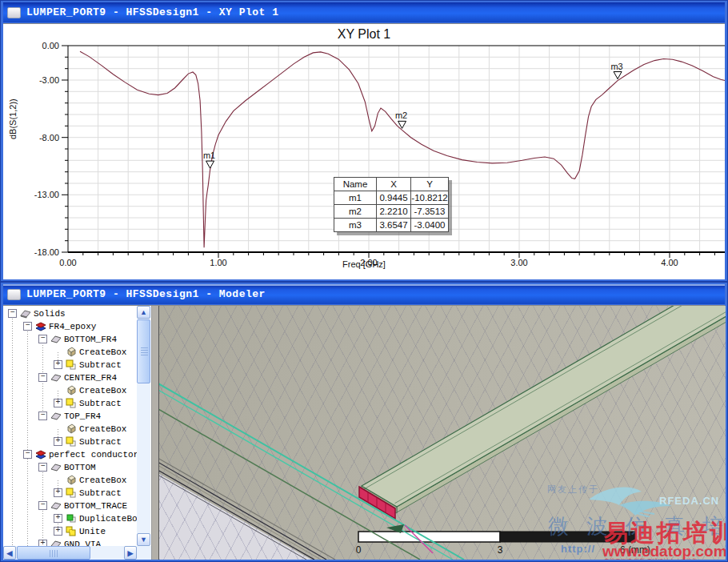 The width and height of the screenshot is (728, 562). I want to click on tree-item-label: GND_VIA, so click(82, 543).